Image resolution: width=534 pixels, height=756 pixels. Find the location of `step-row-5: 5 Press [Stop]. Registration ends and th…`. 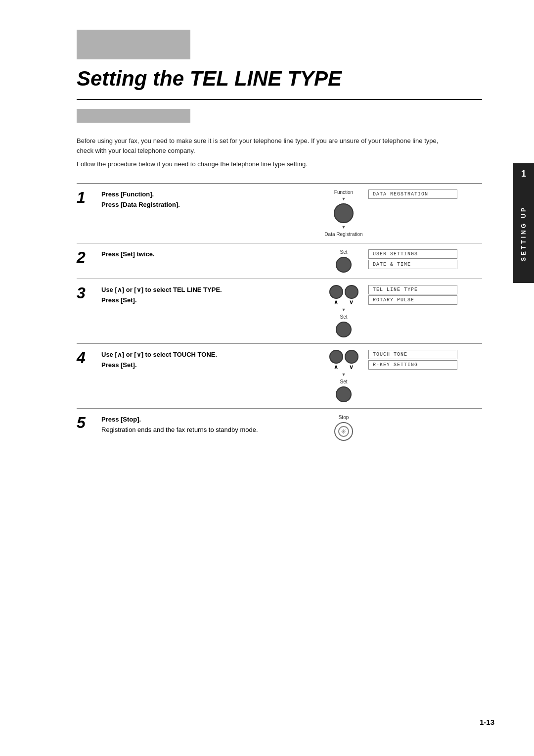

step-row-5: 5 Press [Stop]. Registration ends and th… is located at coordinates (279, 427).